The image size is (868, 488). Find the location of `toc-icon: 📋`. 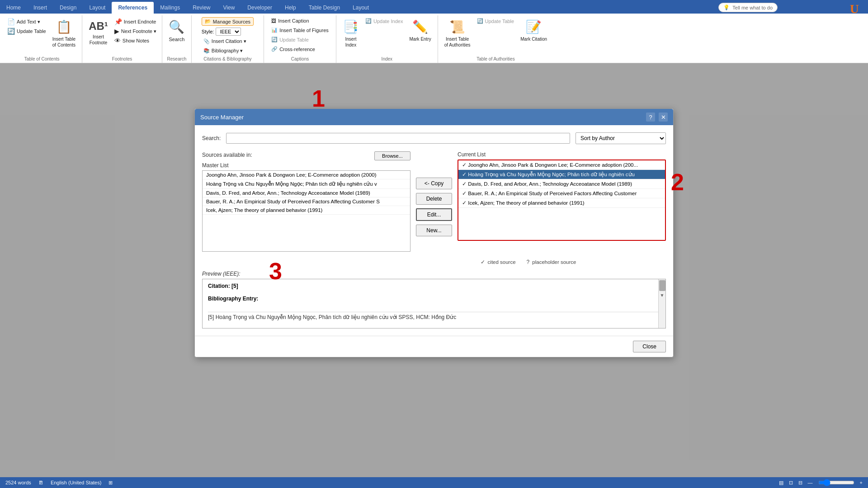

toc-icon: 📋 is located at coordinates (64, 27).